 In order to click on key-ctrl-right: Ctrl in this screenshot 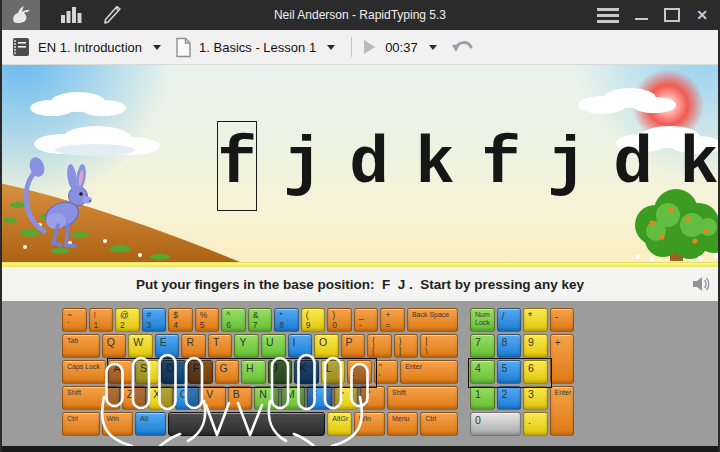, I will do `click(439, 424)`.